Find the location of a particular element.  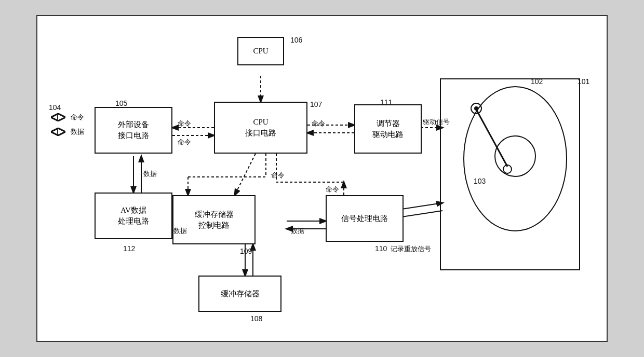

ext-iface-line2: 接口电路 is located at coordinates (133, 136).